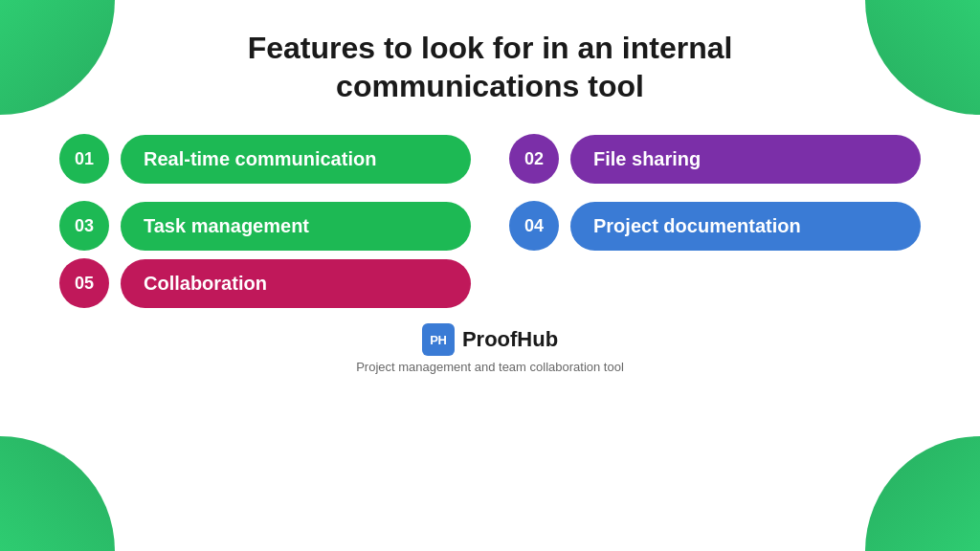 This screenshot has width=980, height=551. Describe the element at coordinates (296, 226) in the screenshot. I see `feature-label-03: Task management` at that location.